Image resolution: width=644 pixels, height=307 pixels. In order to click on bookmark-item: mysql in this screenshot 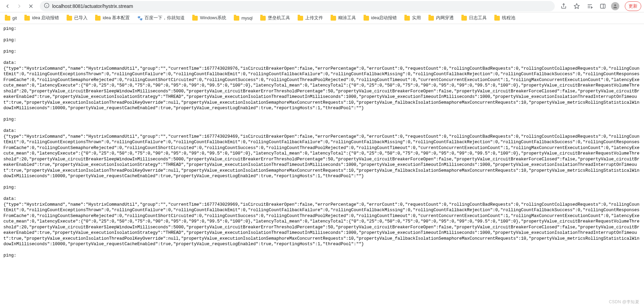, I will do `click(243, 18)`.